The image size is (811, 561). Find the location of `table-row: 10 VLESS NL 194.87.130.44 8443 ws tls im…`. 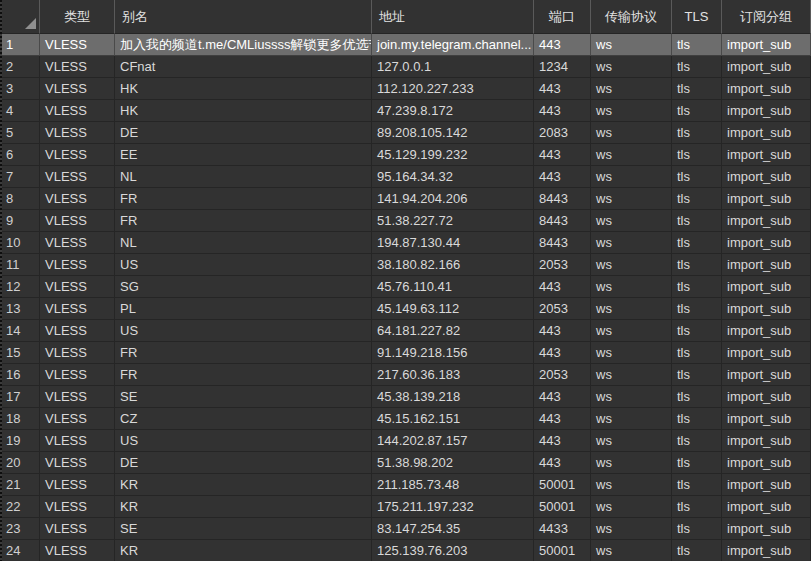

table-row: 10 VLESS NL 194.87.130.44 8443 ws tls im… is located at coordinates (406, 243).